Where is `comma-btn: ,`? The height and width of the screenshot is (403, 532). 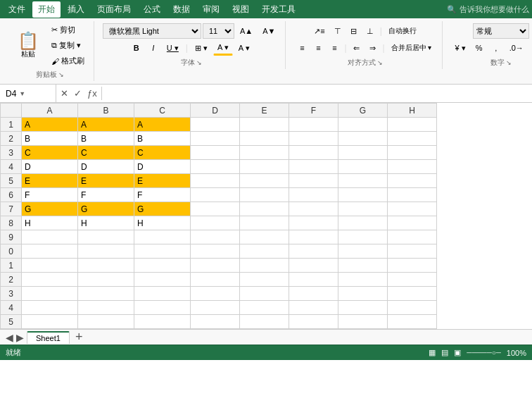 comma-btn: , is located at coordinates (496, 48).